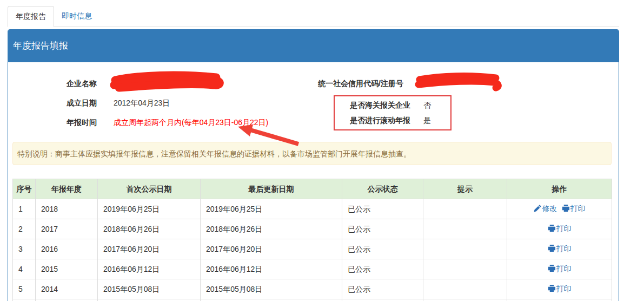 This screenshot has width=644, height=301. What do you see at coordinates (67, 230) in the screenshot?
I see `cell-report-year: 2017` at bounding box center [67, 230].